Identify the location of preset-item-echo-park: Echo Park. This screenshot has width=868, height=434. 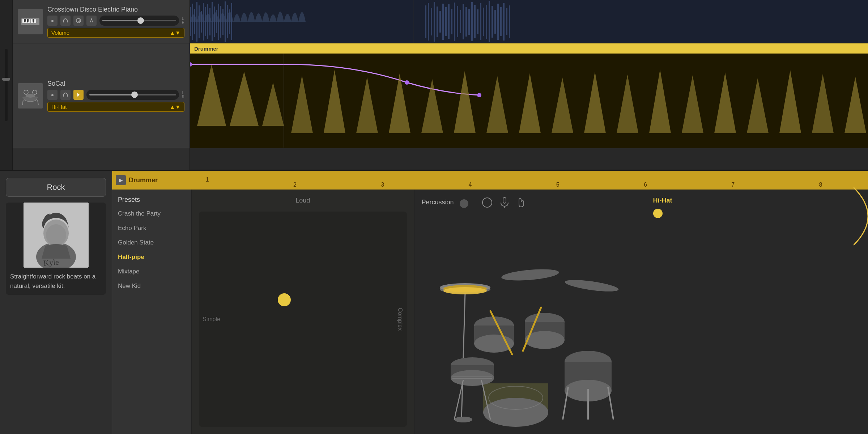
(152, 228).